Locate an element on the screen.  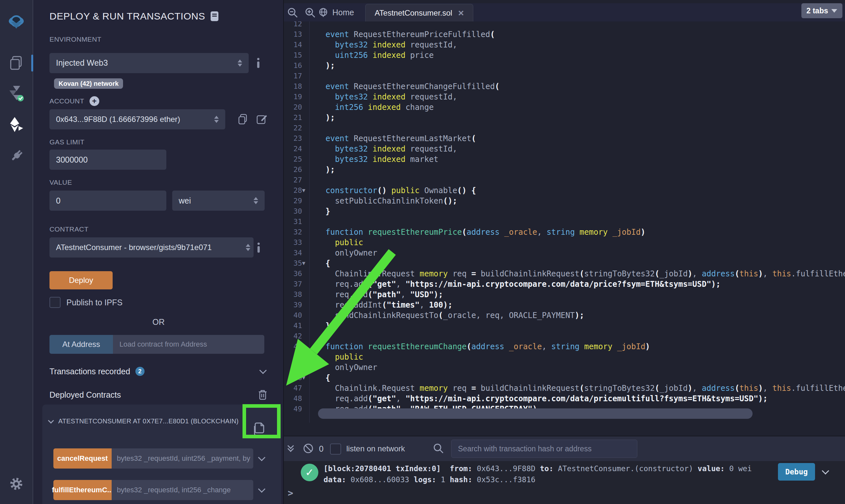
value-unit-select: wei is located at coordinates (219, 200).